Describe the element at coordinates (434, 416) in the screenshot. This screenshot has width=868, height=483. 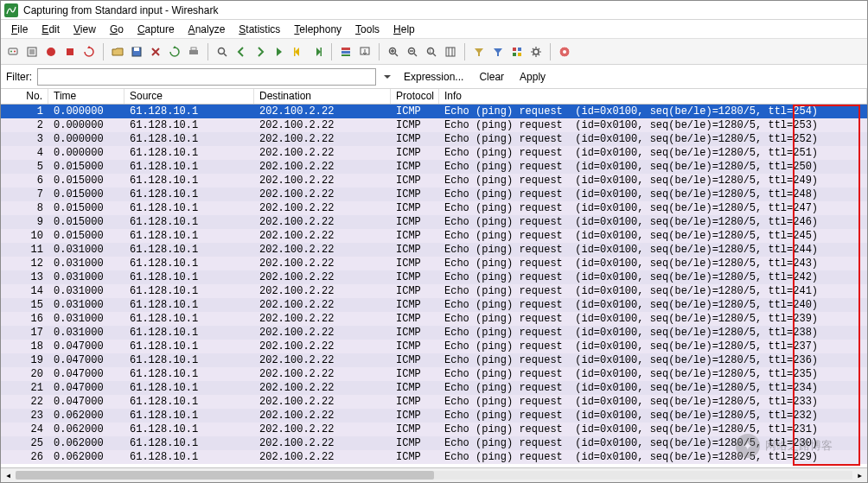
I see `packet-row: 230.06200061.128.10.1202.100.2.22ICMPEch…` at that location.